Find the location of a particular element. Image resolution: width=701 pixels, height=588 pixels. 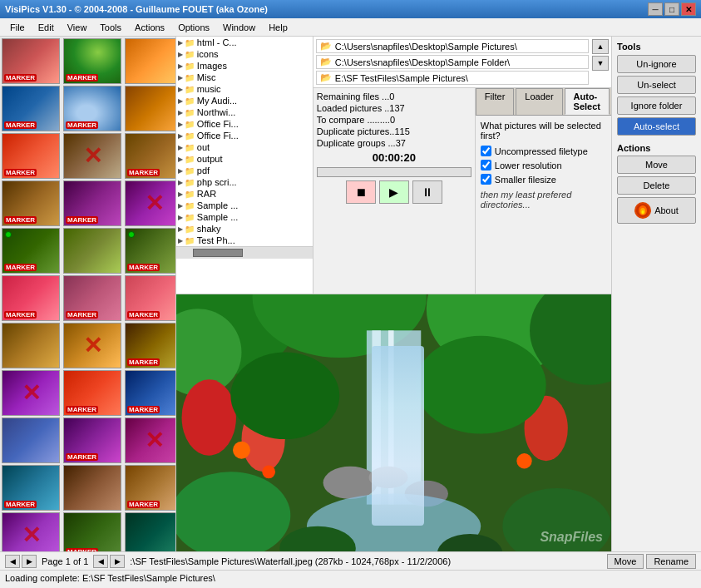

tab-loader: Loader is located at coordinates (539, 101).